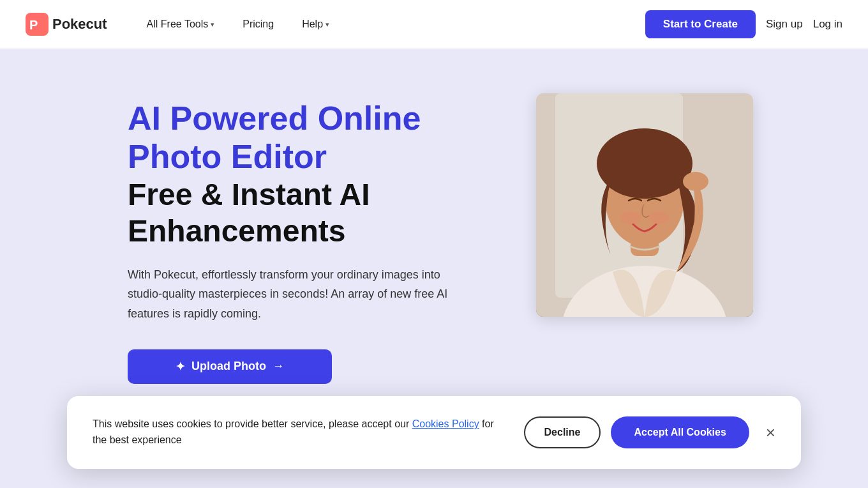 Image resolution: width=868 pixels, height=488 pixels. Describe the element at coordinates (434, 432) in the screenshot. I see `cookie-banner: This website uses cookies to provide bet…` at that location.